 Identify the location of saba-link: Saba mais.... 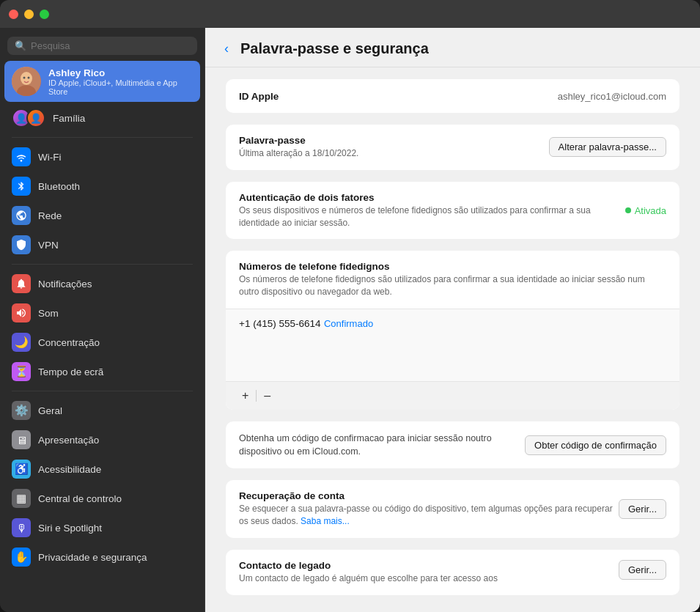
(325, 521).